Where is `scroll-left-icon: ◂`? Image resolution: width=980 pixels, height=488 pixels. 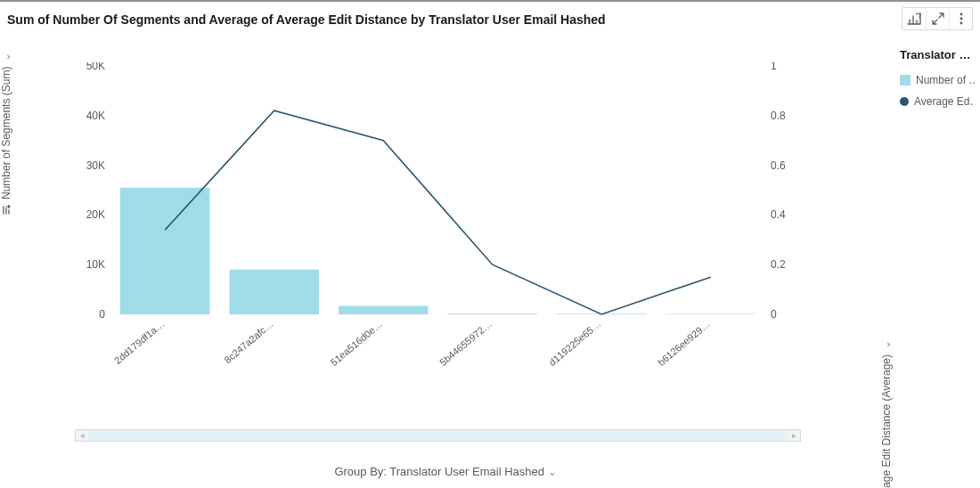
scroll-left-icon: ◂ is located at coordinates (82, 435).